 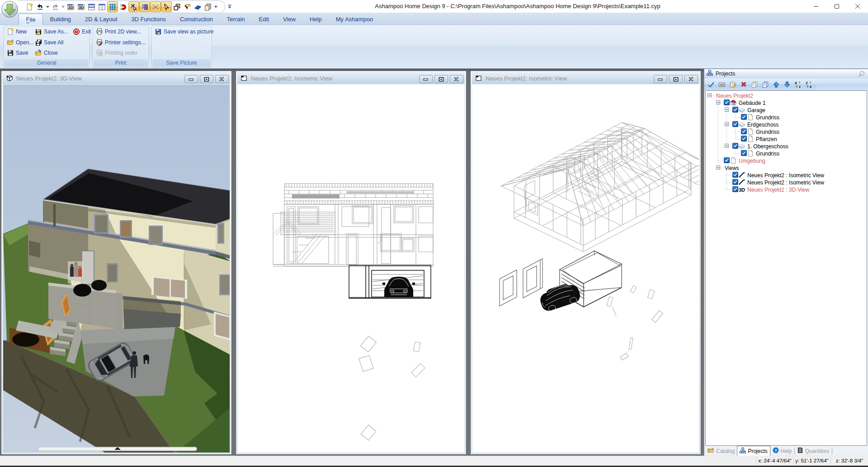 What do you see at coordinates (109, 42) in the screenshot?
I see `ribbon-button-printer-settings: Printer settings...` at bounding box center [109, 42].